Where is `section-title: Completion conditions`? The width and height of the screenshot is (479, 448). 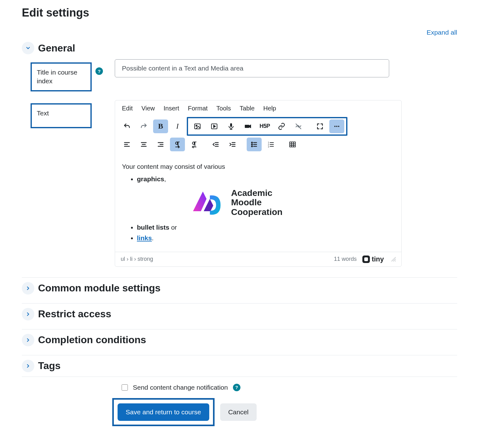 section-title: Completion conditions is located at coordinates (92, 340).